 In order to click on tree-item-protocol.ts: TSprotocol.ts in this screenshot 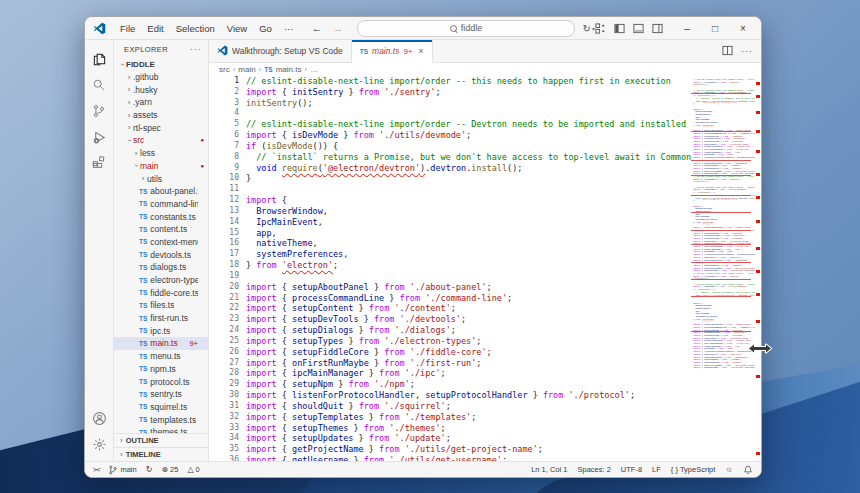, I will do `click(161, 382)`.